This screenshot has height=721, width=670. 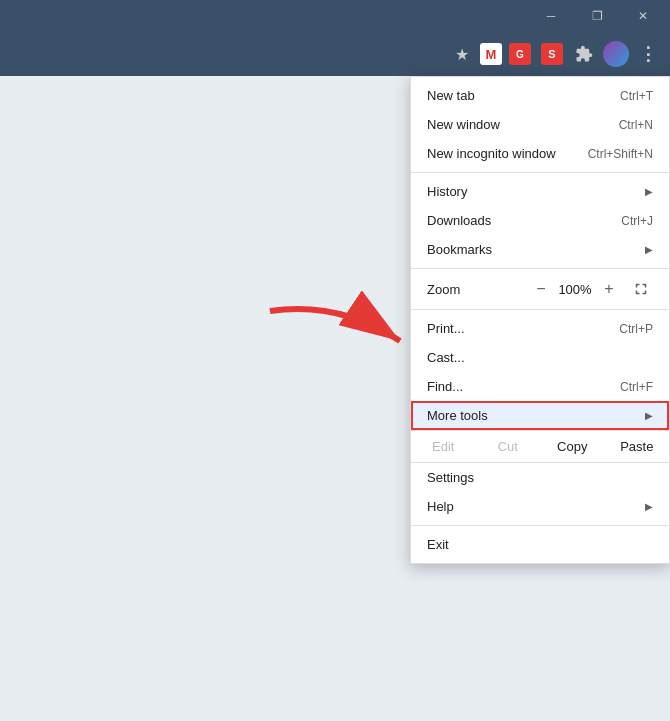 I want to click on more-options-icon: ⋮, so click(x=648, y=54).